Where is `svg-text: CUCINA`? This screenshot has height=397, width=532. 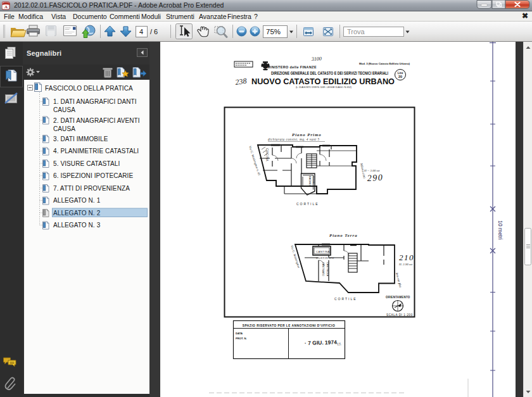 svg-text: CUCINA is located at coordinates (267, 155).